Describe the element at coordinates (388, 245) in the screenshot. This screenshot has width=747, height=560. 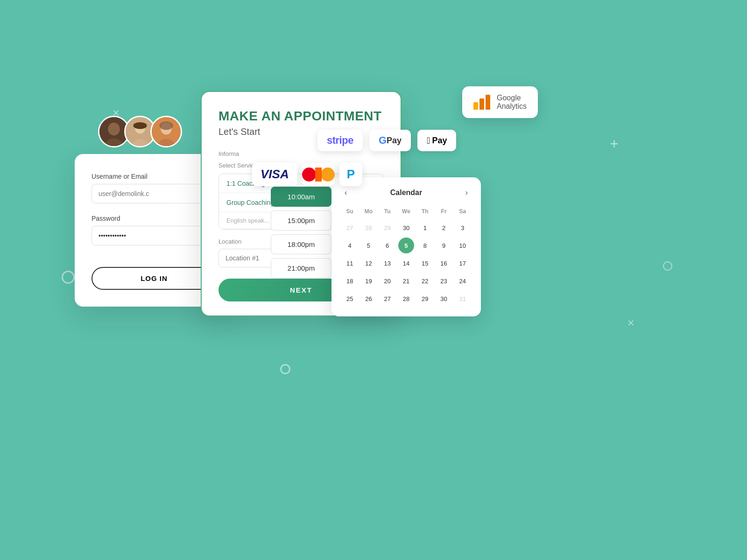
I see `cal-day-6: 6` at that location.